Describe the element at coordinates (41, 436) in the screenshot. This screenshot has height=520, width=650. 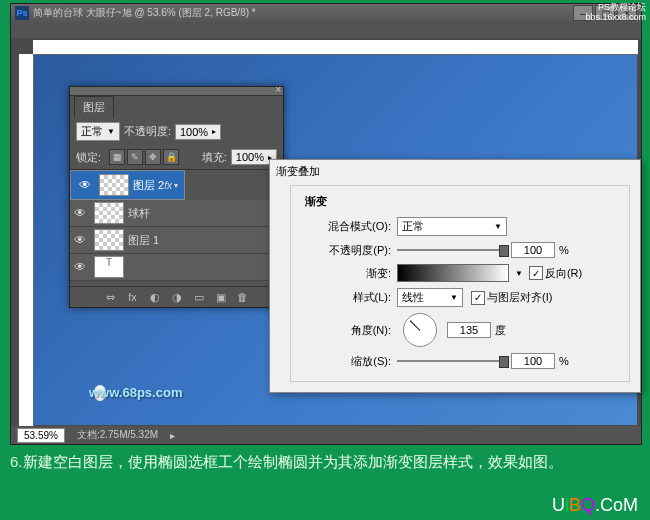
I see `zoom-field: 53.59%` at that location.